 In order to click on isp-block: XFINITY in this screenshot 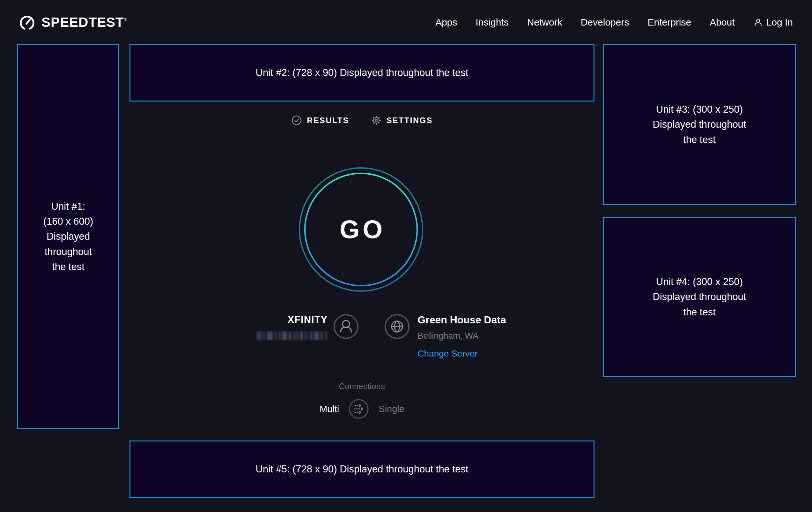, I will do `click(292, 327)`.